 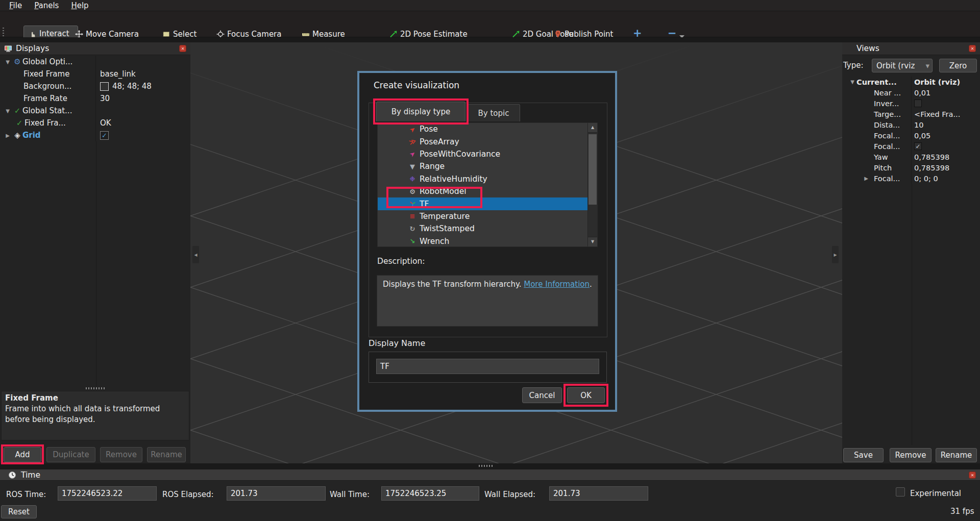 What do you see at coordinates (911, 49) in the screenshot?
I see `views-panel-header: Views ✕` at bounding box center [911, 49].